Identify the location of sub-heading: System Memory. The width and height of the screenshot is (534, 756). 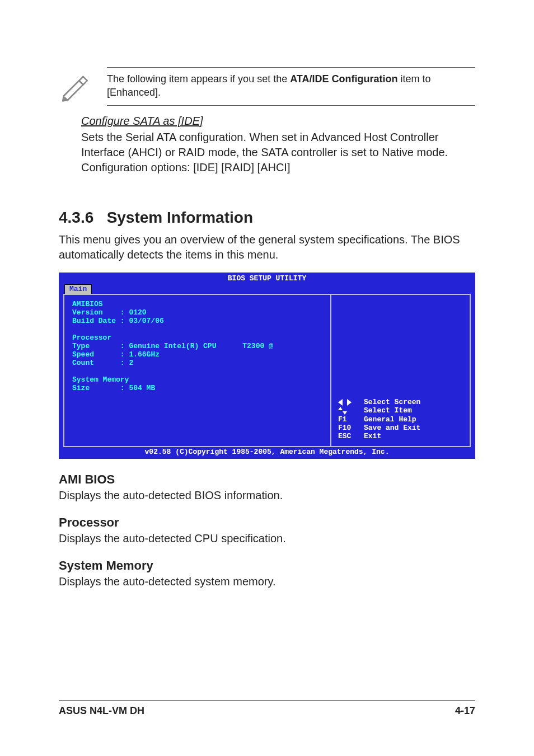
(267, 566).